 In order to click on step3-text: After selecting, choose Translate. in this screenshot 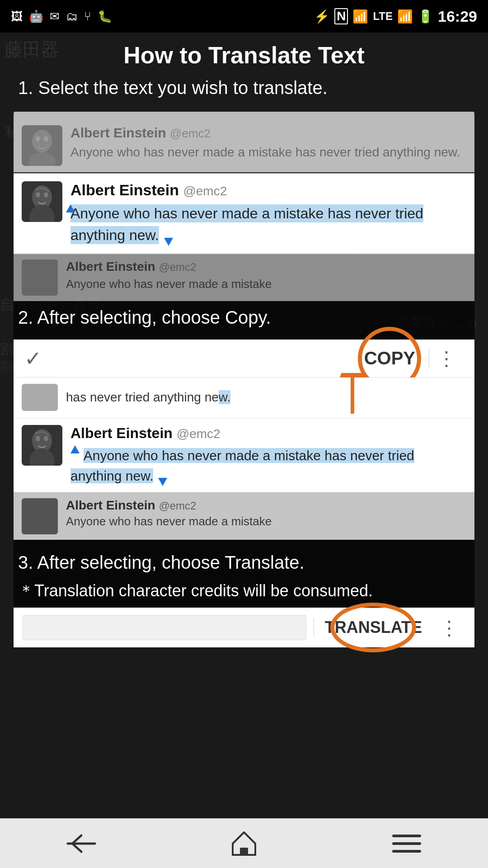, I will do `click(171, 562)`.